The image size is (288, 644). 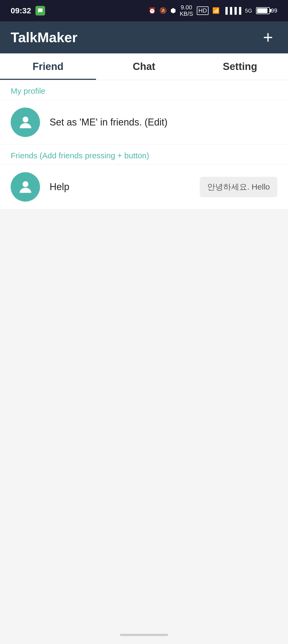 What do you see at coordinates (40, 11) in the screenshot?
I see `chat-notification-icon` at bounding box center [40, 11].